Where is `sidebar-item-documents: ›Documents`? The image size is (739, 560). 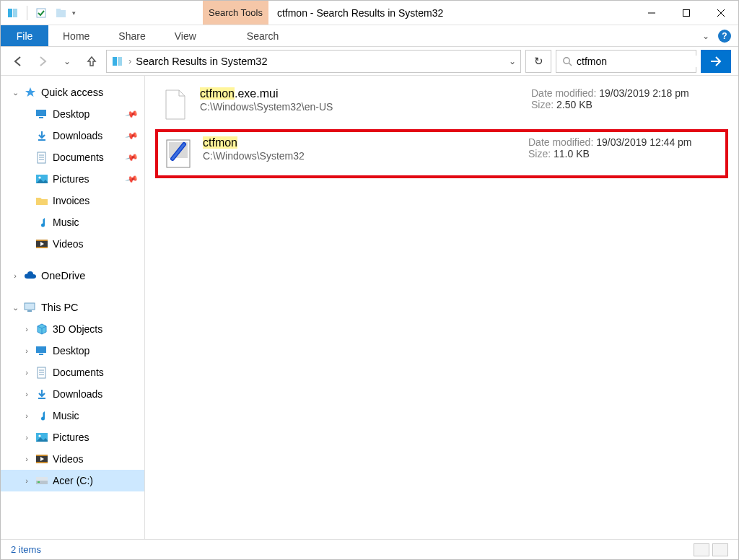 sidebar-item-documents: ›Documents is located at coordinates (72, 372).